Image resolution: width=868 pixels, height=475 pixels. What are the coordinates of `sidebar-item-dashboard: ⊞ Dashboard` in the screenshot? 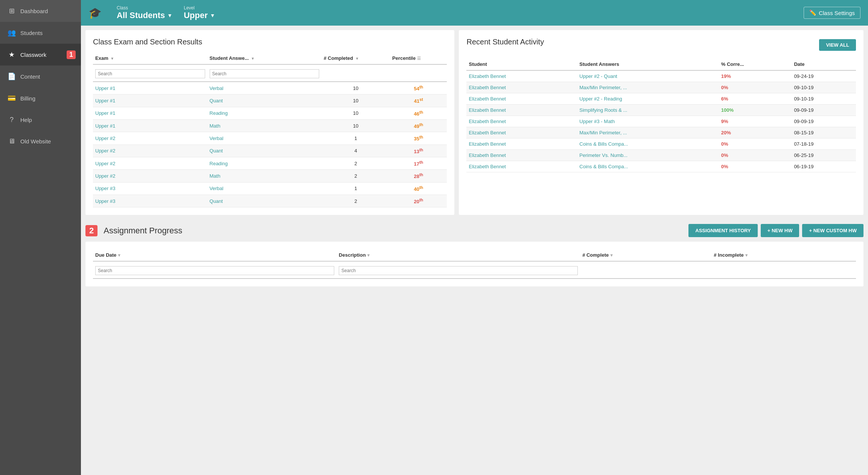 It's located at (41, 11).